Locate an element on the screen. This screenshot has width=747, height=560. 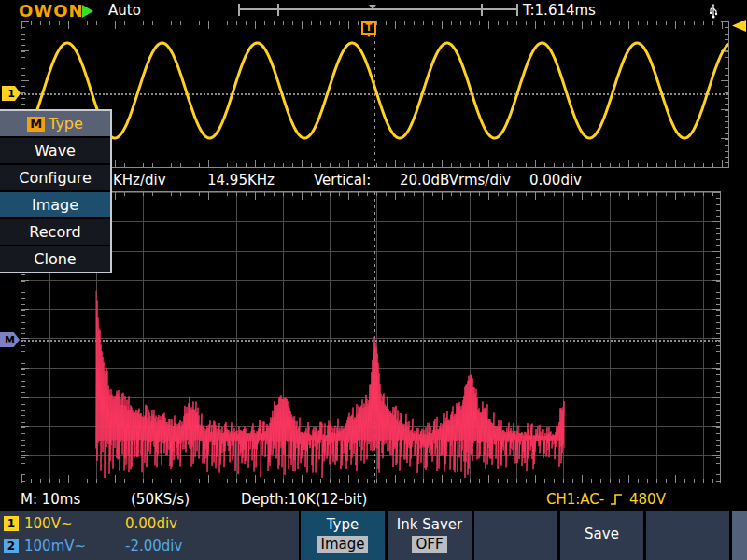
ch2-scale: 100mV~ is located at coordinates (75, 546).